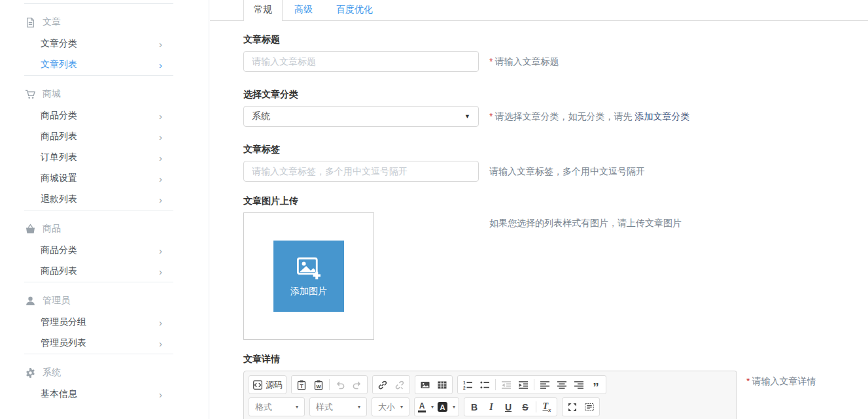  Describe the element at coordinates (523, 384) in the screenshot. I see `increase-indent-button` at that location.